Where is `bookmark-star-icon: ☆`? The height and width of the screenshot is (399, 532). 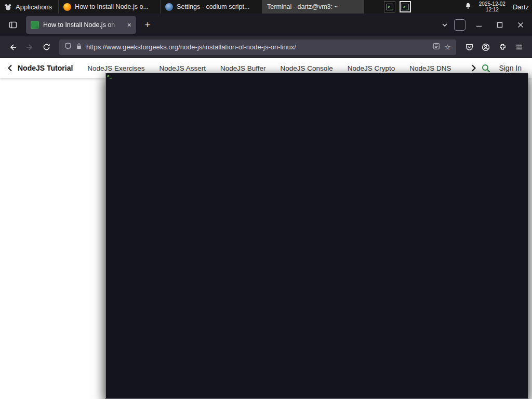 bookmark-star-icon: ☆ is located at coordinates (448, 47).